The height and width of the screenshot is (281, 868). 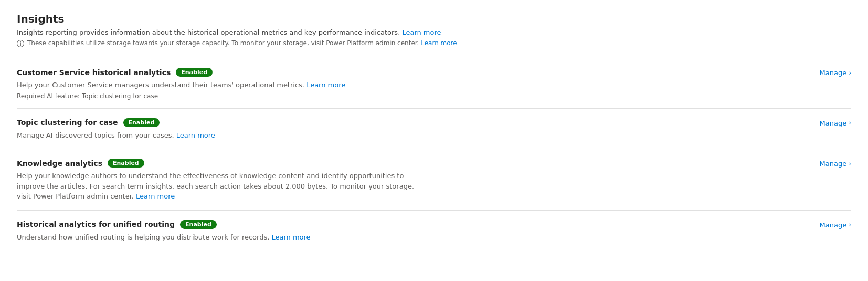 I want to click on section-learn-more-link-customer-service-historical: Learn more, so click(x=326, y=85).